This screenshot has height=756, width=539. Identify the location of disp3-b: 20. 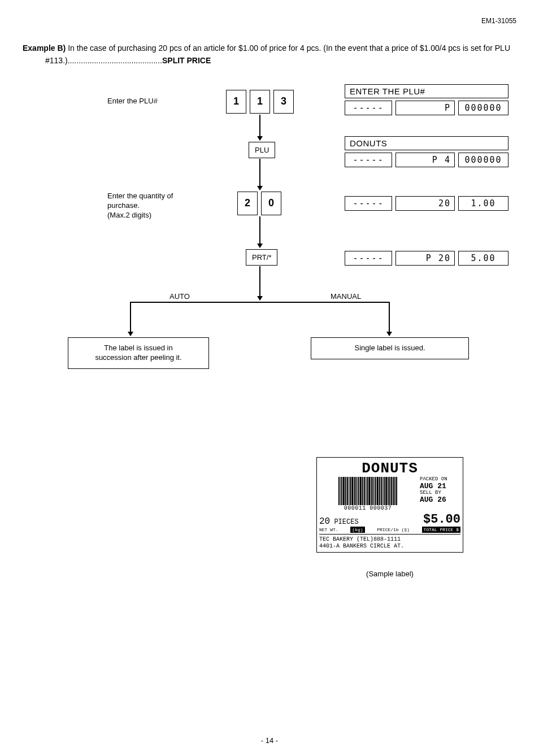
(425, 203).